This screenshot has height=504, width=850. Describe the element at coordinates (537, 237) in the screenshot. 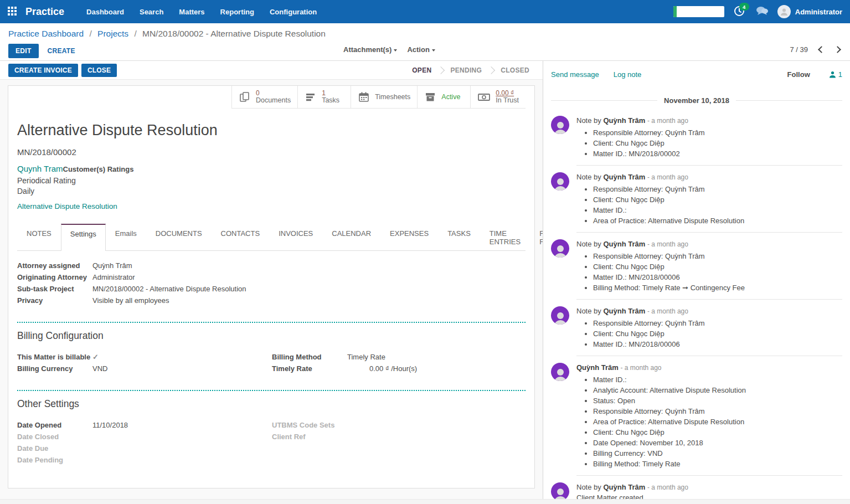

I see `tab-flat-fees: FLAT FEES` at that location.